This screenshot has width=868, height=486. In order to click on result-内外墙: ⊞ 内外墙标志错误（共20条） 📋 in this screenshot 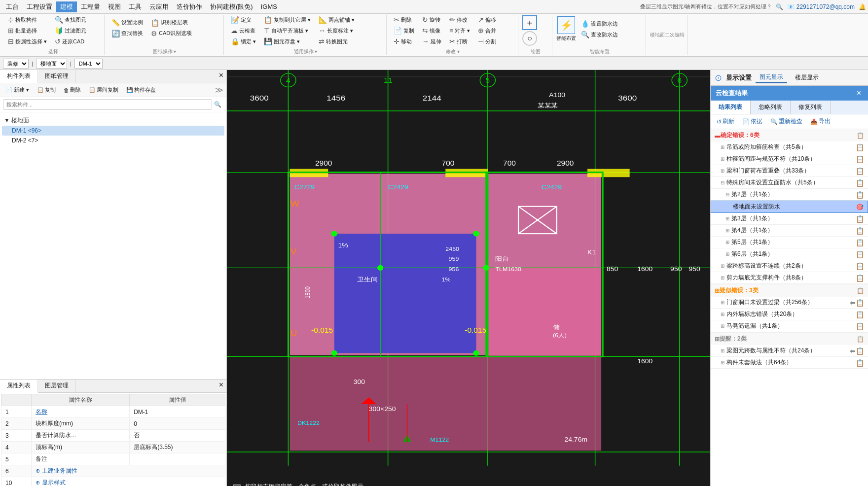, I will do `click(789, 314)`.